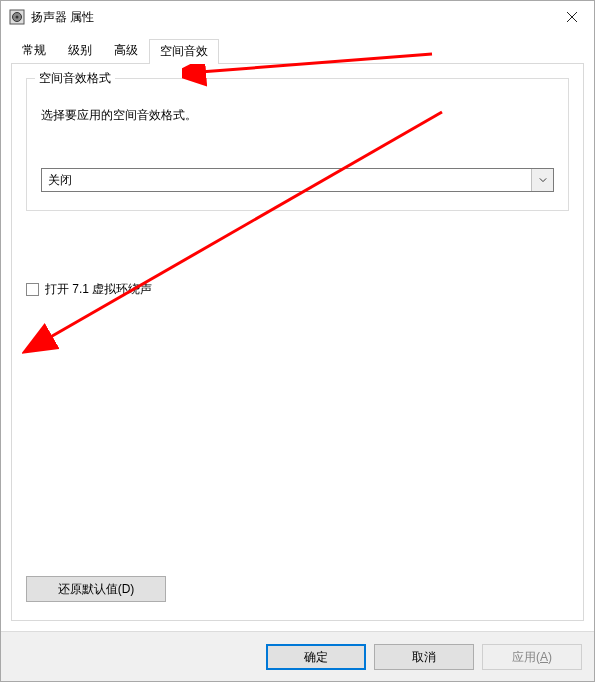 This screenshot has height=682, width=595. I want to click on virtual-surround-checkbox-row: 打开 7.1 虚拟环绕声, so click(298, 290).